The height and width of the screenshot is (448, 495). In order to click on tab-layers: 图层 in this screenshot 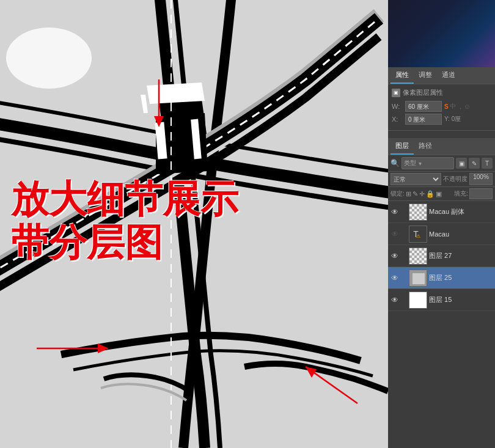, I will do `click(402, 147)`.